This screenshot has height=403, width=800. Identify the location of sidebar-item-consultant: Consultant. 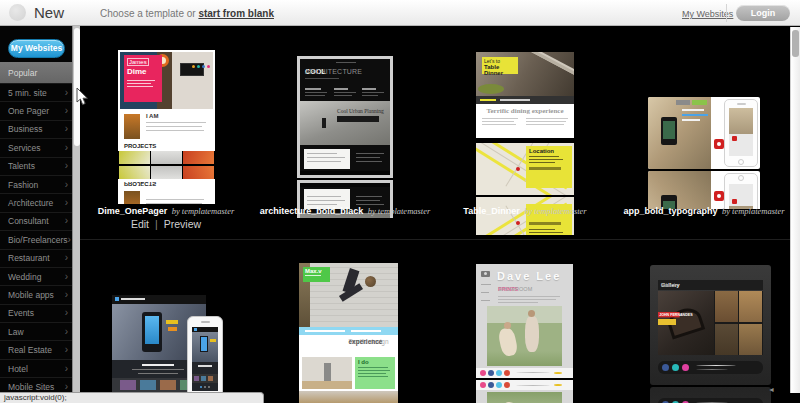
(36, 222).